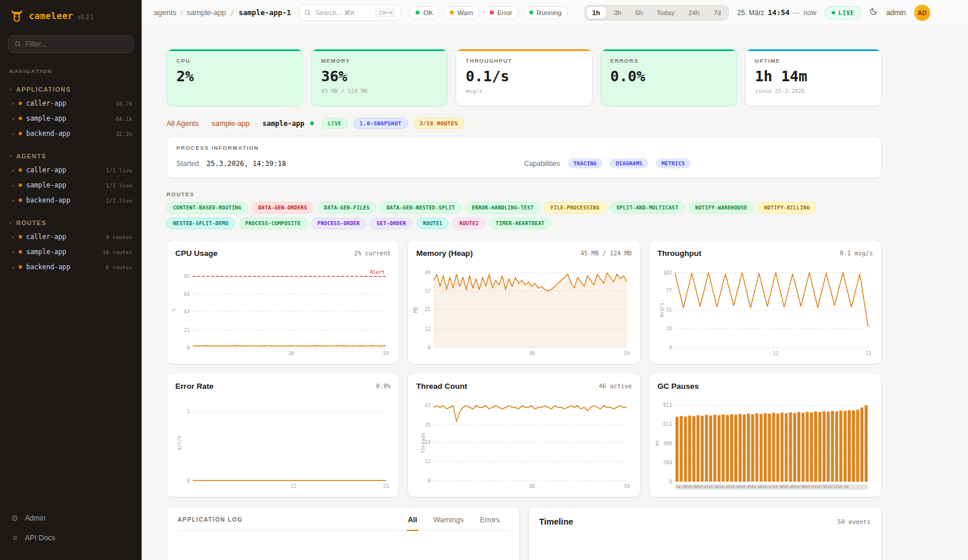 Image resolution: width=968 pixels, height=560 pixels. I want to click on log-tab: Errors, so click(490, 523).